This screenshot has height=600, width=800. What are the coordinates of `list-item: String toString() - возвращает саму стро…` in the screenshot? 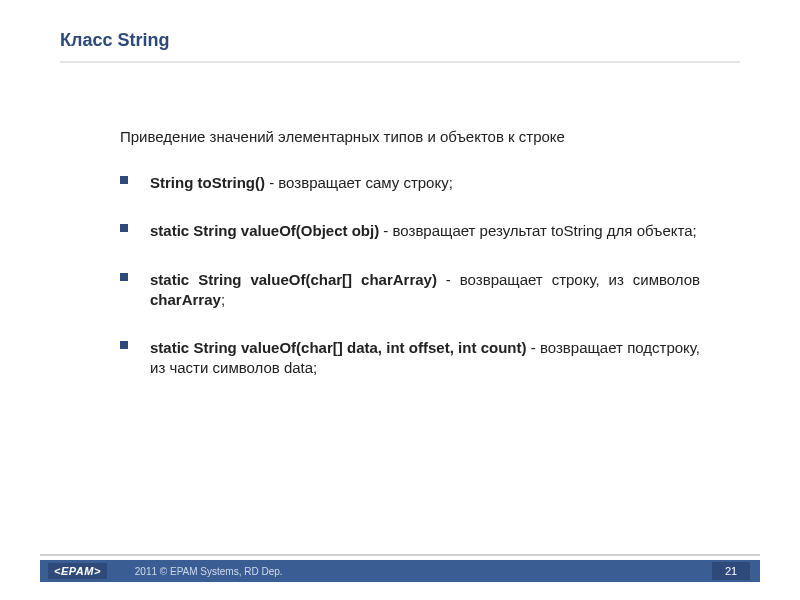 It's located at (410, 183).